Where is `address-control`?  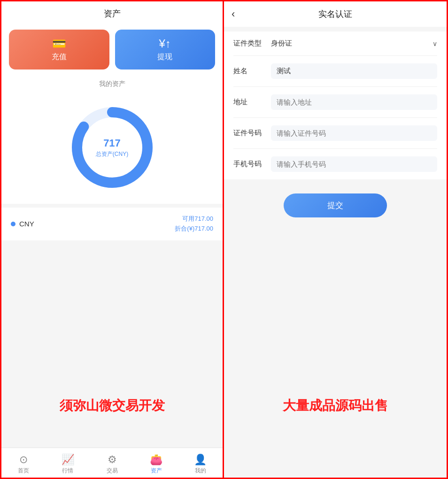 address-control is located at coordinates (354, 102).